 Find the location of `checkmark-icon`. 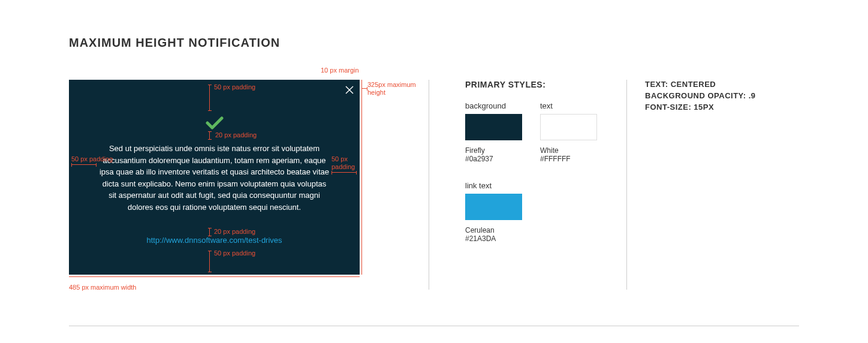

checkmark-icon is located at coordinates (215, 123).